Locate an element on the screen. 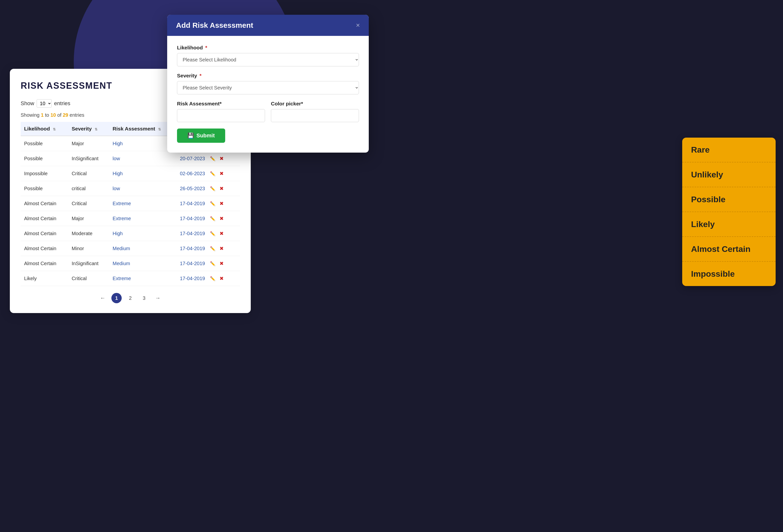 This screenshot has width=783, height=532. table-row: Almost Certain InSignificant Medium 17-0… is located at coordinates (130, 263).